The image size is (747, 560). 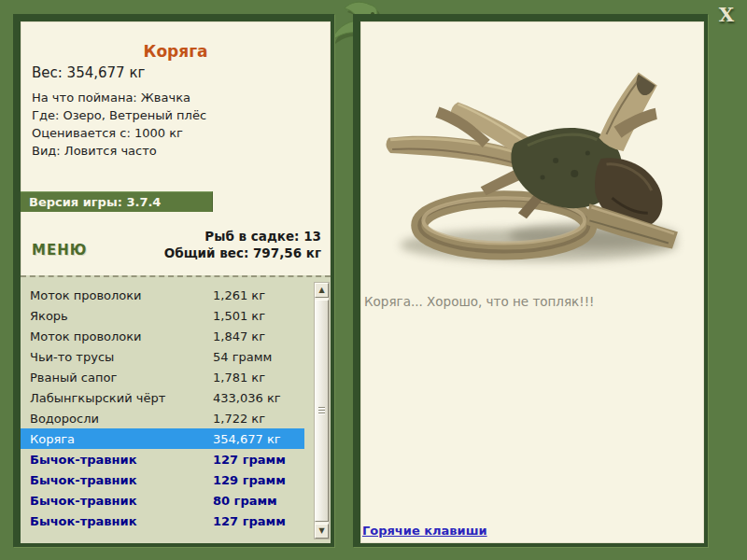 What do you see at coordinates (162, 500) in the screenshot?
I see `list-item: Бычок-травник 80 грамм` at bounding box center [162, 500].